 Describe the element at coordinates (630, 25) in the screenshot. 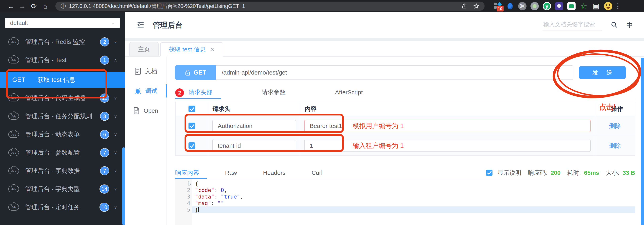

I see `language-toggle: 中` at that location.